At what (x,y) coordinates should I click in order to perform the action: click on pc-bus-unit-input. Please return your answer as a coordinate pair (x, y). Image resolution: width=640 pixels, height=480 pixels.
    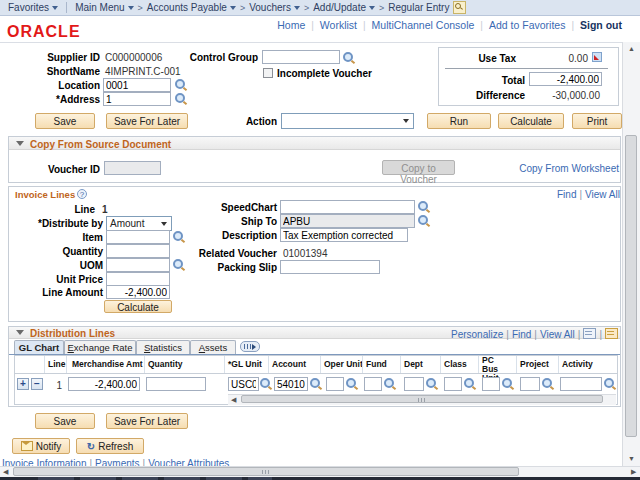
    Looking at the image, I should click on (491, 384).